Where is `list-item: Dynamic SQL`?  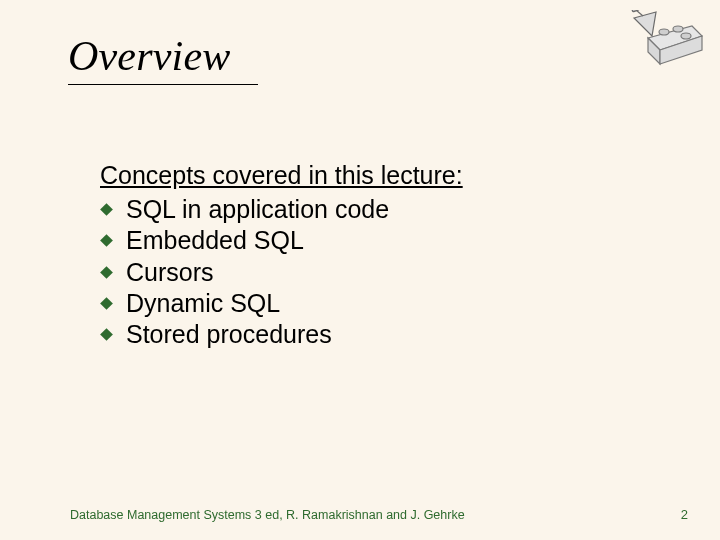 list-item: Dynamic SQL is located at coordinates (370, 304).